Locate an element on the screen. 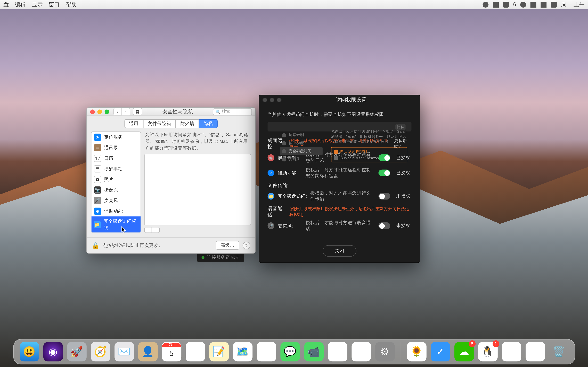  tab-general: 通用 is located at coordinates (134, 124).